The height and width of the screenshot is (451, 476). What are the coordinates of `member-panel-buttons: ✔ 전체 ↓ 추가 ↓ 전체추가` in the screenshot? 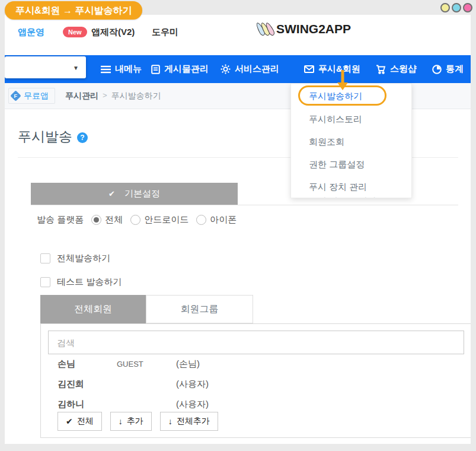 It's located at (138, 421).